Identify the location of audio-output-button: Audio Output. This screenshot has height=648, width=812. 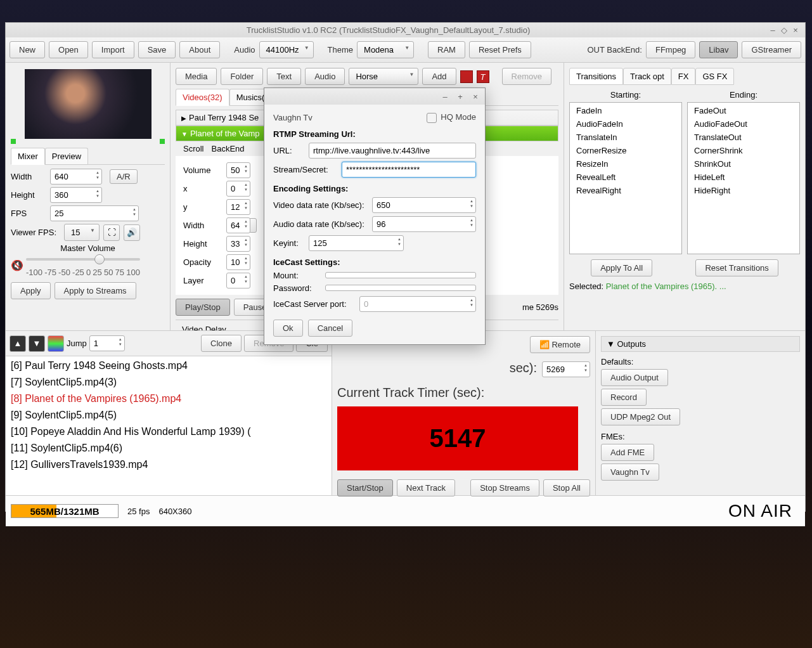
(635, 378).